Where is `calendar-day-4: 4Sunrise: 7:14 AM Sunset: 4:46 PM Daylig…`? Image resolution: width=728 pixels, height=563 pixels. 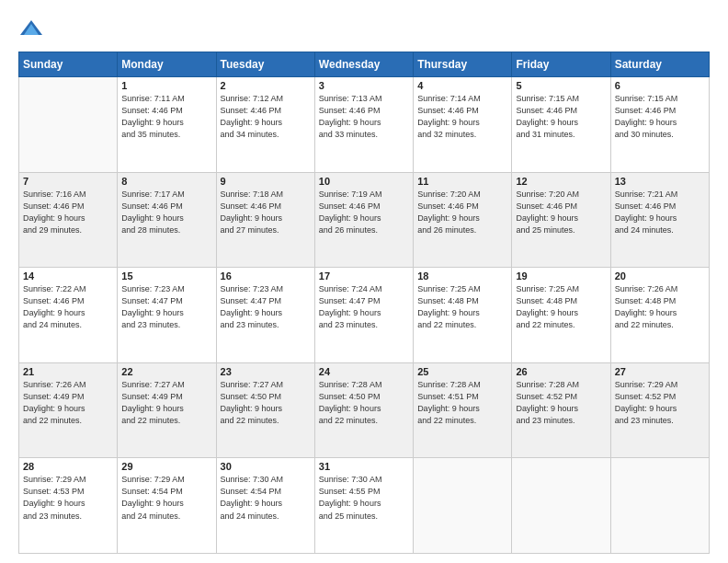 calendar-day-4: 4Sunrise: 7:14 AM Sunset: 4:46 PM Daylig… is located at coordinates (463, 125).